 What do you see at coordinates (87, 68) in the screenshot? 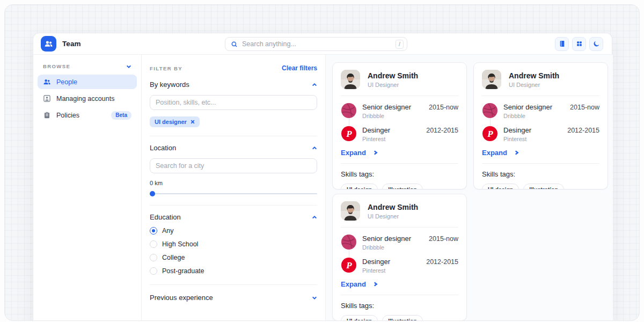
I see `browse-section-header: BROWSE` at bounding box center [87, 68].